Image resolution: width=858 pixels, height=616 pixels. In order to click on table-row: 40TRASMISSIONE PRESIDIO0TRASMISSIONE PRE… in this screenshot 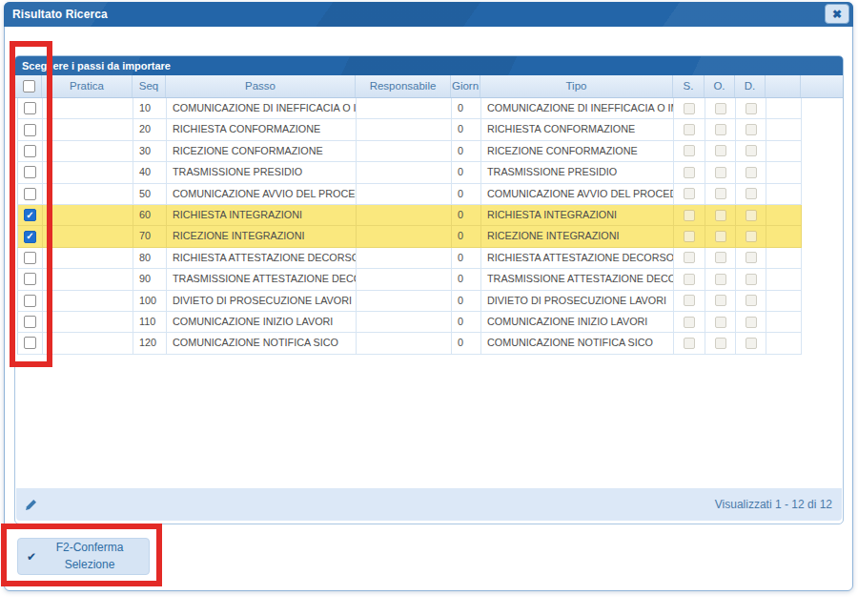, I will do `click(410, 173)`.